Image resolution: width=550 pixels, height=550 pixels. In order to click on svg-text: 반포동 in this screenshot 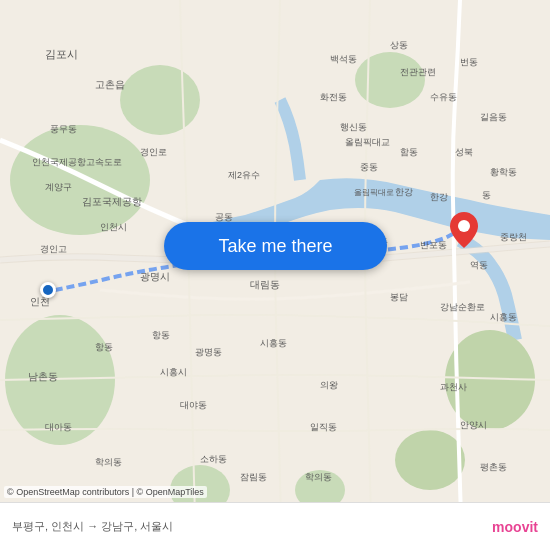, I will do `click(434, 245)`.